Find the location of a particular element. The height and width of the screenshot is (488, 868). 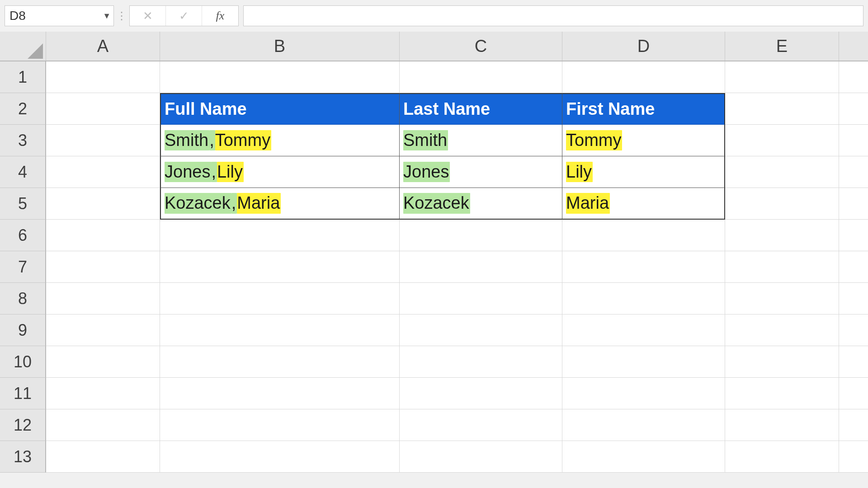

cell-C10 is located at coordinates (481, 362).